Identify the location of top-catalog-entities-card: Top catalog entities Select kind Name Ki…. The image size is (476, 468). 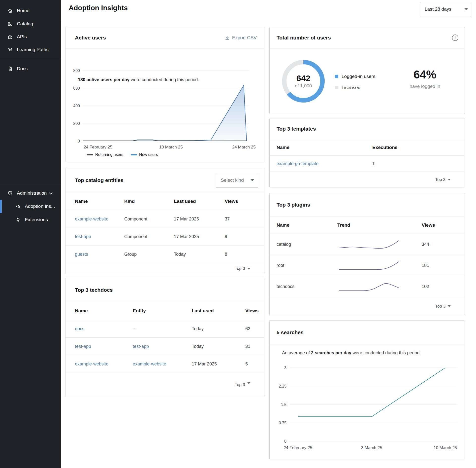
(165, 221).